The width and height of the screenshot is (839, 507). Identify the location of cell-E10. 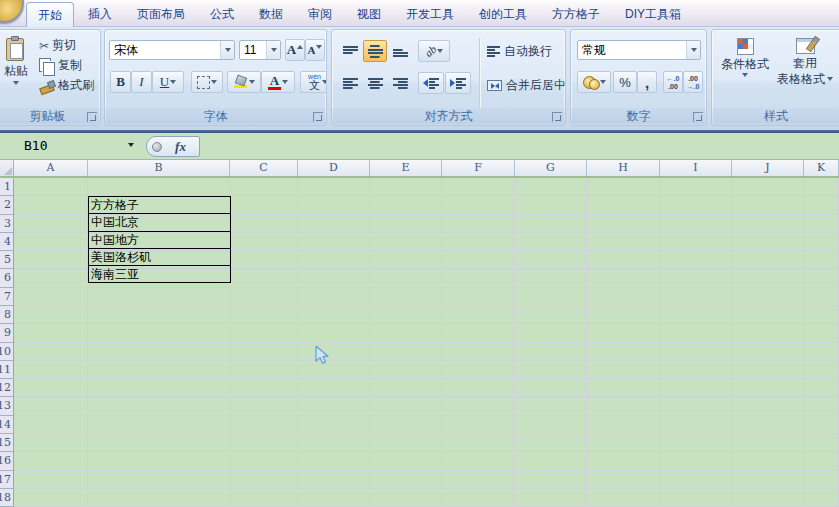
(406, 352).